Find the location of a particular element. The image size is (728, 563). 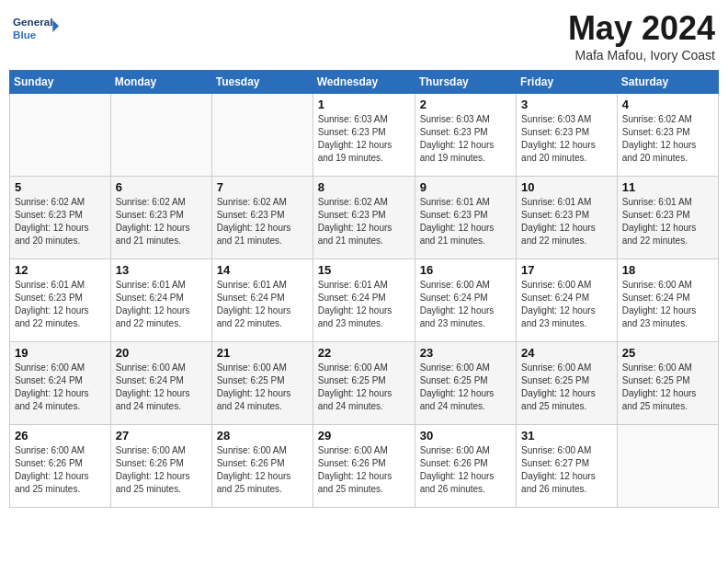

calendar-cell: 14Sunrise: 6:01 AM Sunset: 6:24 PM Dayli… is located at coordinates (262, 301).